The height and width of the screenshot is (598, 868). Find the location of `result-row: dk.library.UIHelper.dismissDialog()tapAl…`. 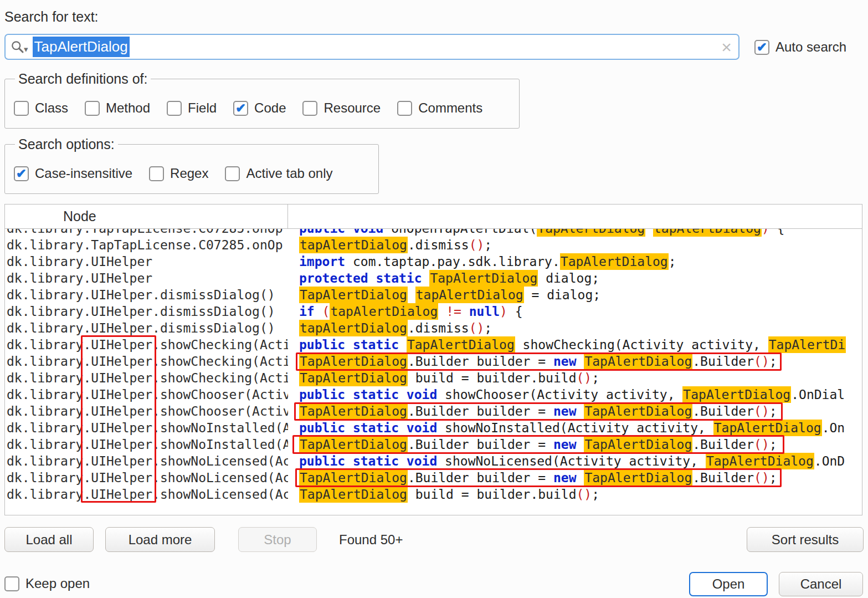

result-row: dk.library.UIHelper.dismissDialog()tapAl… is located at coordinates (433, 328).